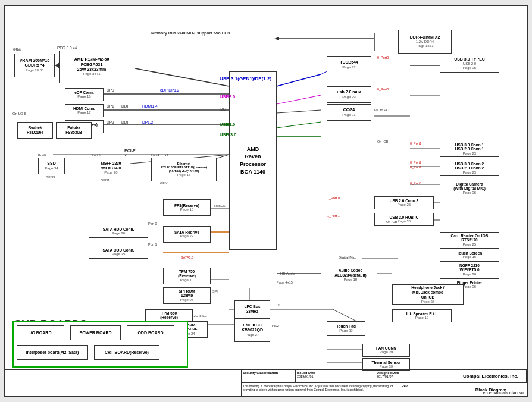 Image resolution: width=532 pixels, height=402 pixels. I want to click on i2c-to-ec-2: I2C to EC, so click(200, 316).